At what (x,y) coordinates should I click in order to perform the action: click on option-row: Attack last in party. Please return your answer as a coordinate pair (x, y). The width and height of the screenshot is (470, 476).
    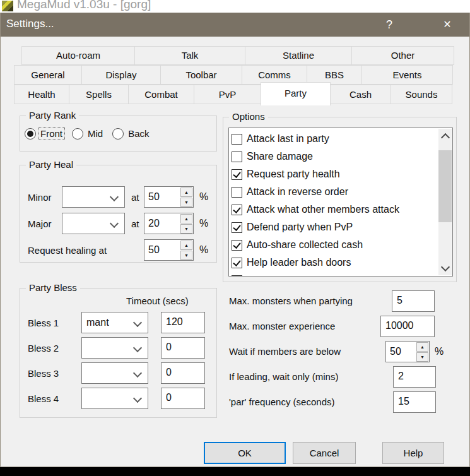
    Looking at the image, I should click on (334, 139).